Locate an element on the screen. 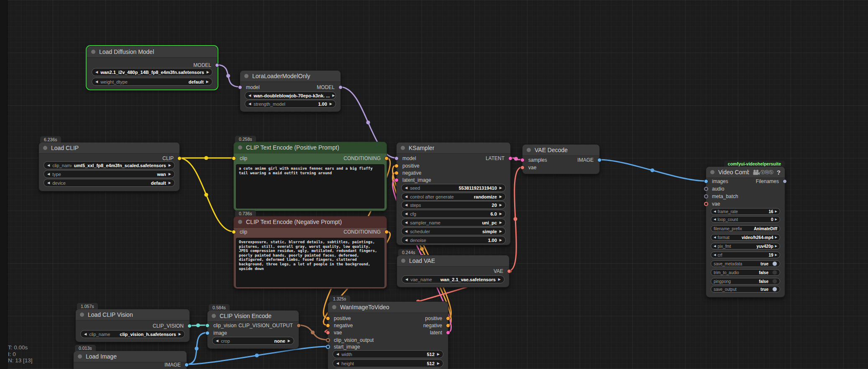 Image resolution: width=868 pixels, height=369 pixels. input-port-clip: clip is located at coordinates (241, 232).